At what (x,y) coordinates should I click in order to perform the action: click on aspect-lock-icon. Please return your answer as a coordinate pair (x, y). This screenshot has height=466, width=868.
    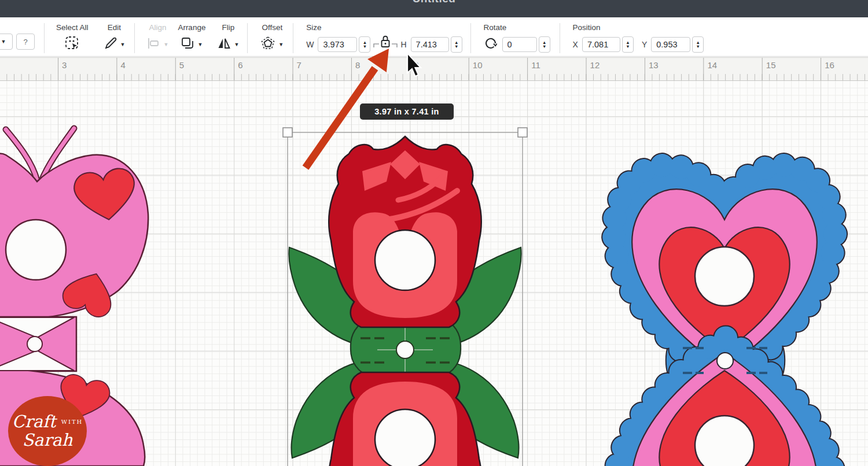
    Looking at the image, I should click on (385, 45).